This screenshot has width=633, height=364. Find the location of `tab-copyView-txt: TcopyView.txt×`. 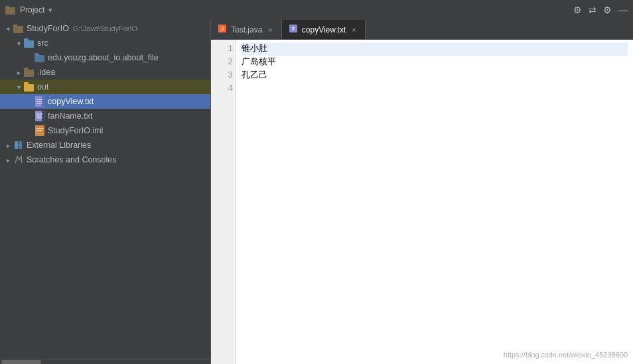

tab-copyView-txt: TcopyView.txt× is located at coordinates (324, 29).